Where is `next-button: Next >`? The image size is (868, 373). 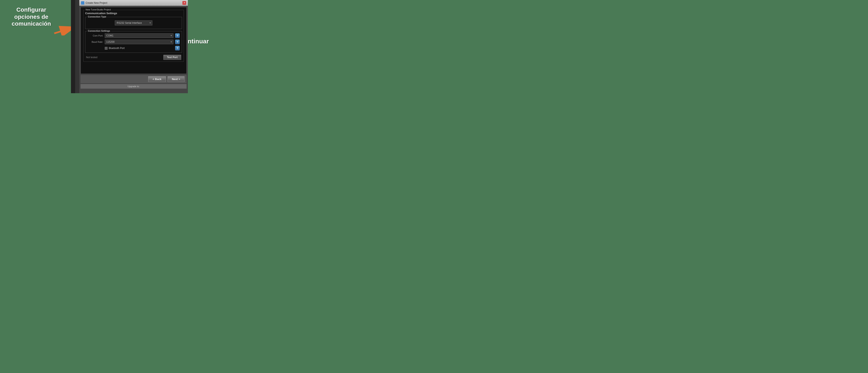
next-button: Next > is located at coordinates (176, 79).